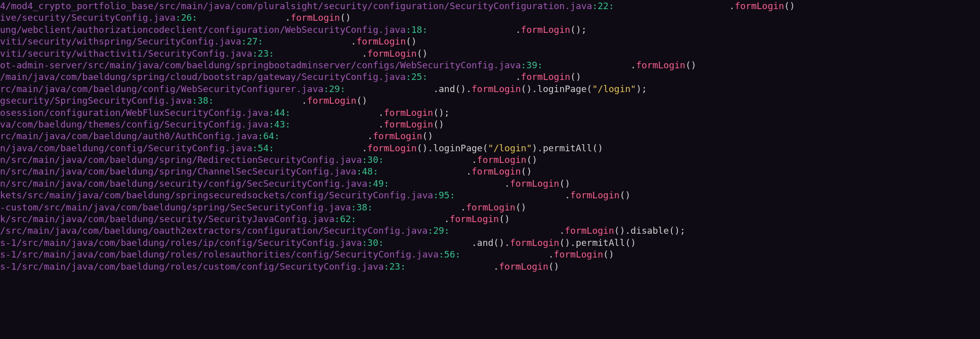 The width and height of the screenshot is (980, 339). I want to click on grep-result-line: k/src/main/java/com/baeldung/security/Se…, so click(490, 219).